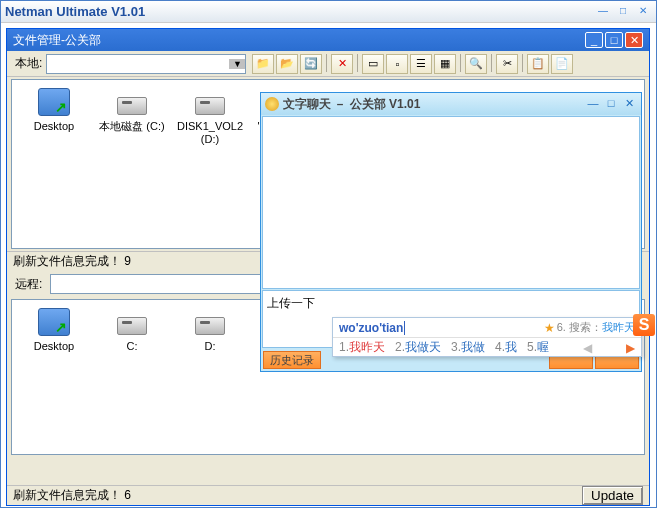  I want to click on local-path-dropdown: ▼, so click(146, 64).